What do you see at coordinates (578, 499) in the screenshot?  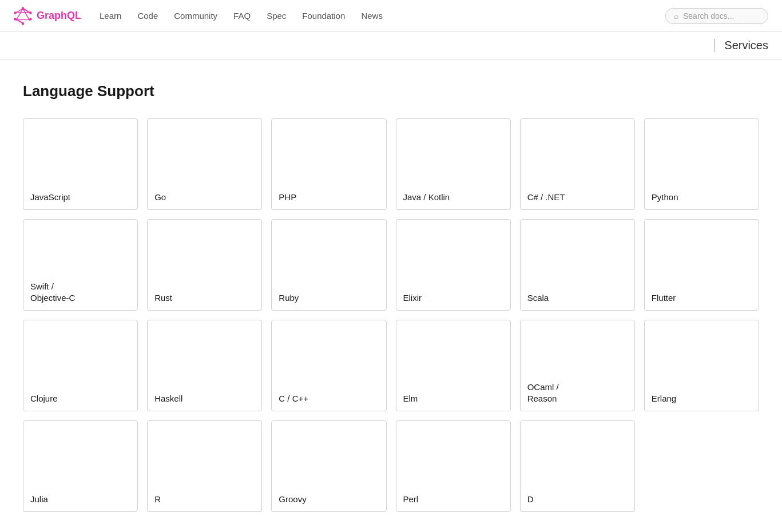 I see `language-label-d: D` at bounding box center [578, 499].